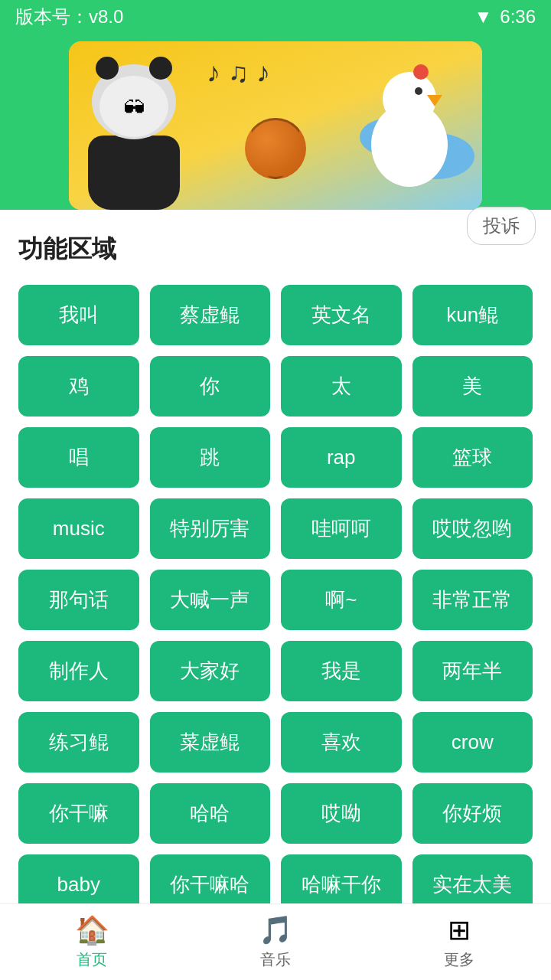  I want to click on tag-button: 大喊一声, so click(210, 600).